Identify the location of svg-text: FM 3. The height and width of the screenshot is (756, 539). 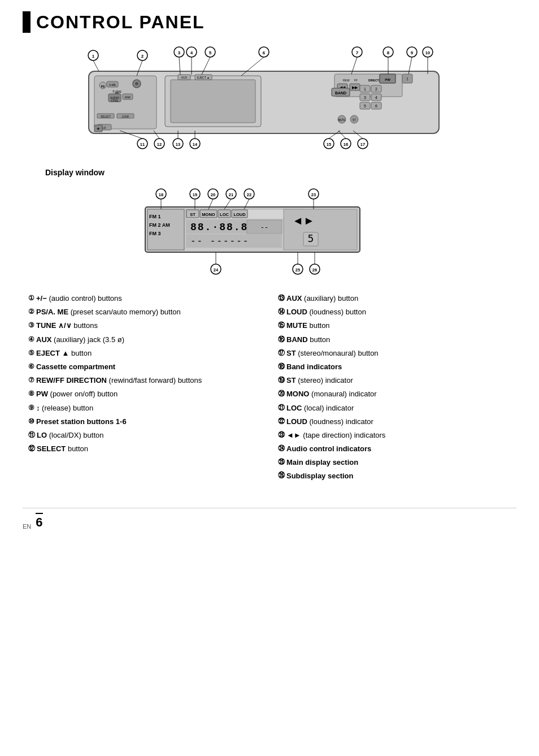
(155, 234).